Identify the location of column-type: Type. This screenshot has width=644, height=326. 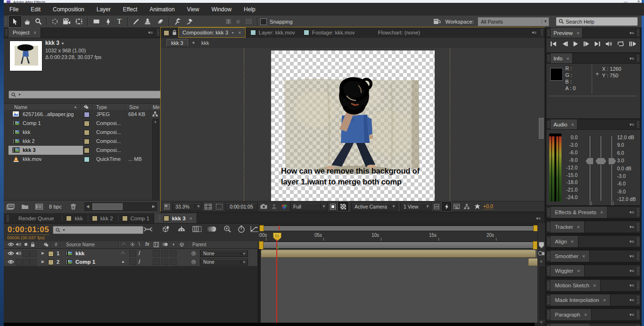
(102, 107).